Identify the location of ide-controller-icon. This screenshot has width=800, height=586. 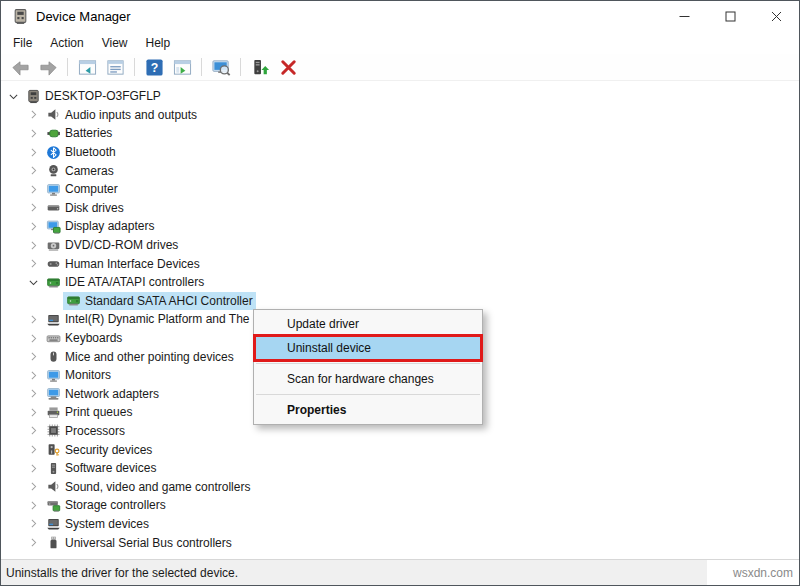
(73, 301).